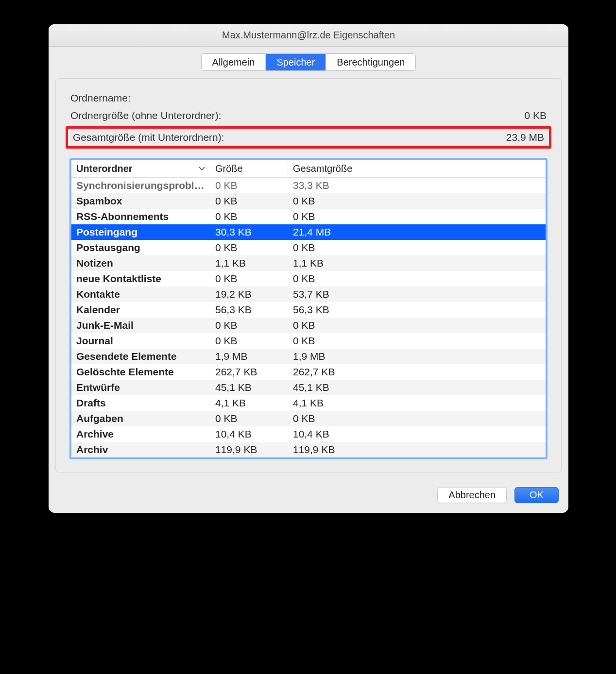  Describe the element at coordinates (249, 356) in the screenshot. I see `cell-size: 1,9 MB` at that location.